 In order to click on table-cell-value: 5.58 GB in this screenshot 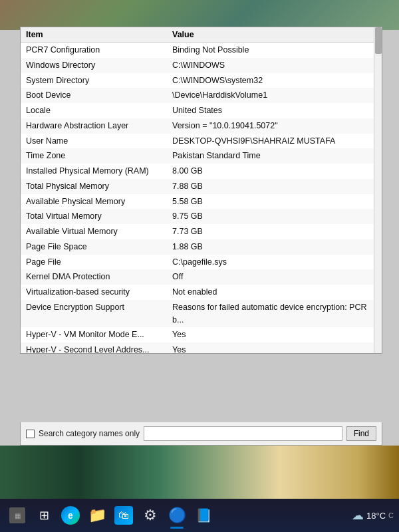, I will do `click(274, 202)`.